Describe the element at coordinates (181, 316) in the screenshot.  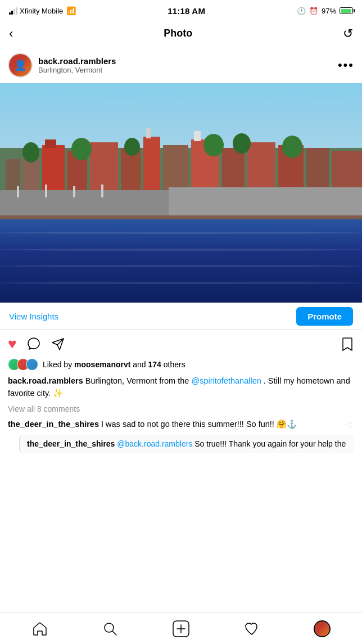
I see `action-row: View Insights Promote` at that location.